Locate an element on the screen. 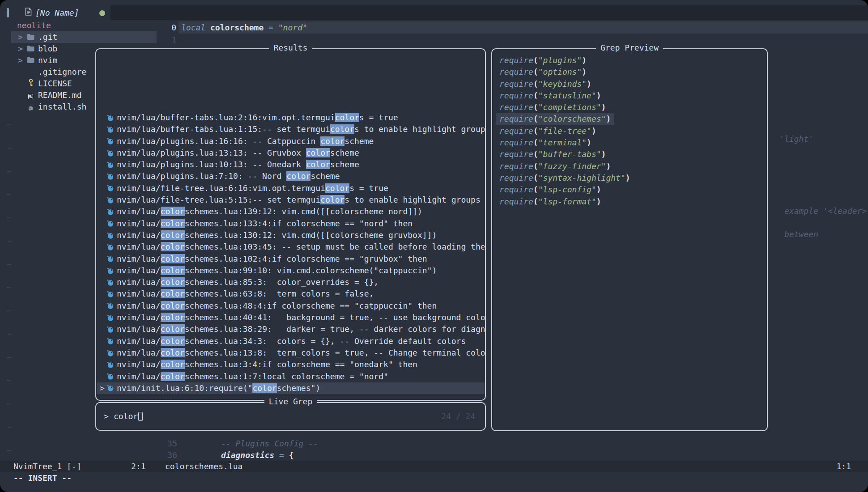 The image size is (868, 492). code-token: local is located at coordinates (193, 28).